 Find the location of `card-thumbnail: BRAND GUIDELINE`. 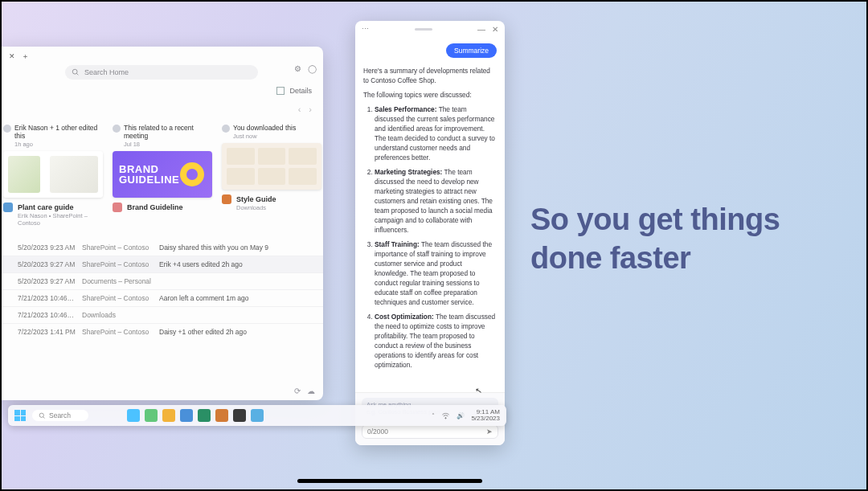

card-thumbnail: BRAND GUIDELINE is located at coordinates (162, 174).